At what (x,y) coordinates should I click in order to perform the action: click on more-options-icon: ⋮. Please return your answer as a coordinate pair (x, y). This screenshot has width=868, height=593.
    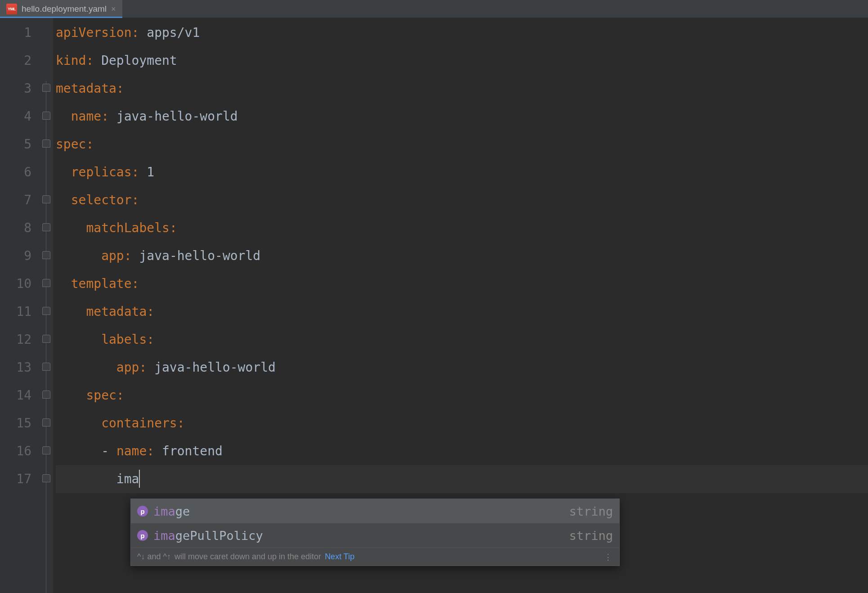
    Looking at the image, I should click on (608, 557).